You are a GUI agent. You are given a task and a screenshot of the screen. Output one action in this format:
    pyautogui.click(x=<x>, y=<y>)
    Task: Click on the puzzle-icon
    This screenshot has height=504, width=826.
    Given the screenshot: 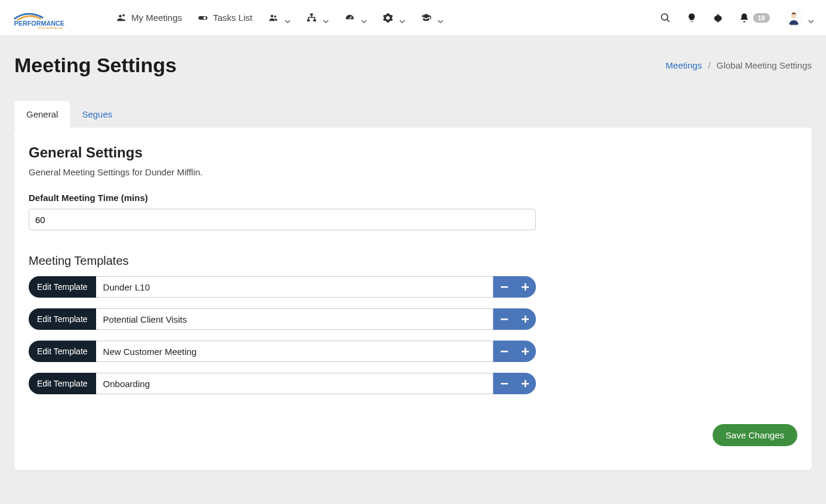 What is the action you would take?
    pyautogui.click(x=718, y=18)
    